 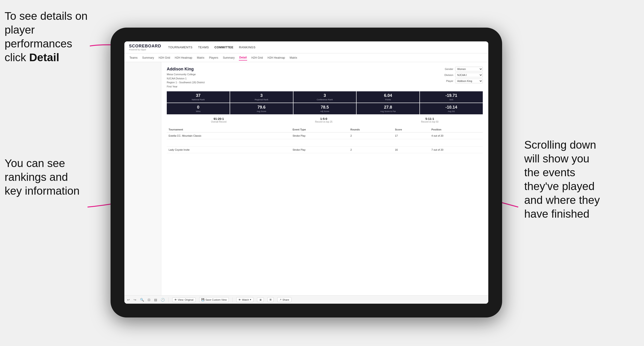 What do you see at coordinates (143, 179) in the screenshot?
I see `left-sidebar` at bounding box center [143, 179].